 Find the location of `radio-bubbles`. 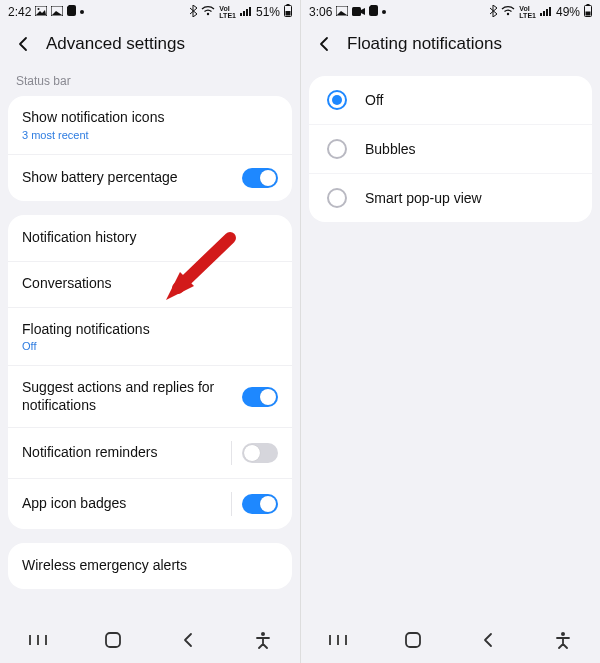

radio-bubbles is located at coordinates (337, 149).